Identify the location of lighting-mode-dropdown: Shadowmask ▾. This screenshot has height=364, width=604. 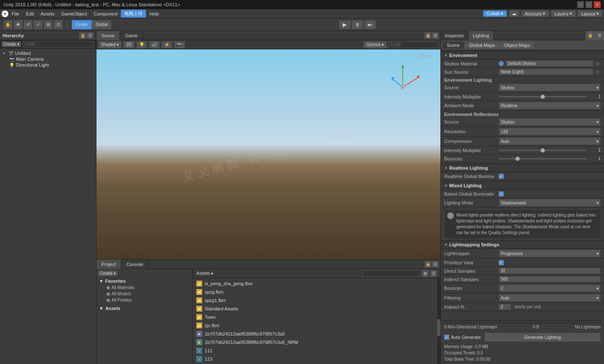
(549, 203).